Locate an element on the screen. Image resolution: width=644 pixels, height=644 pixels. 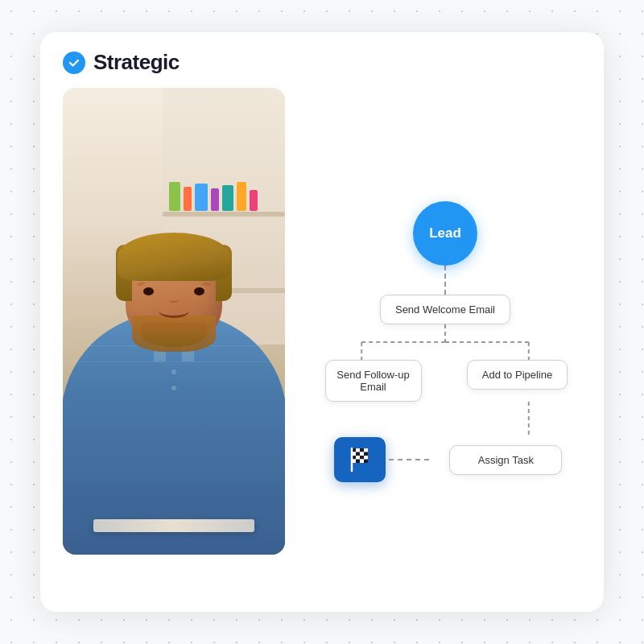
header-area: Strategic is located at coordinates (322, 53).